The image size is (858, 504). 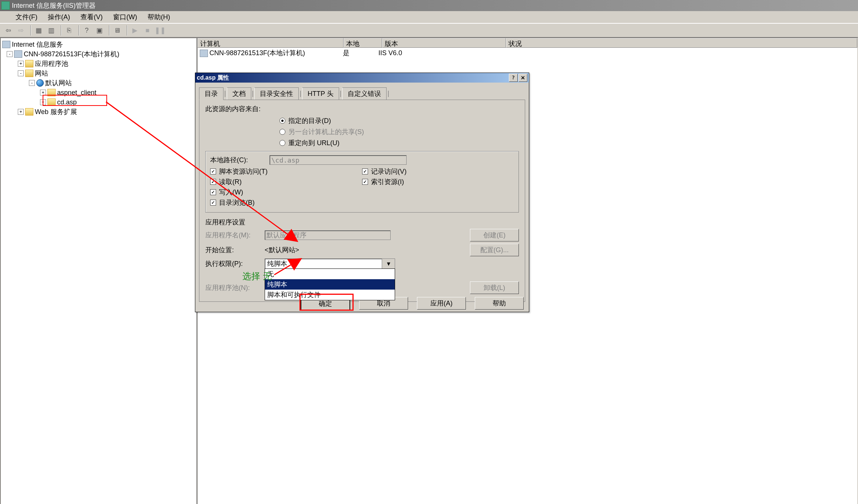 What do you see at coordinates (527, 43) in the screenshot?
I see `list-header: 计算机 本地 版本 状况` at bounding box center [527, 43].